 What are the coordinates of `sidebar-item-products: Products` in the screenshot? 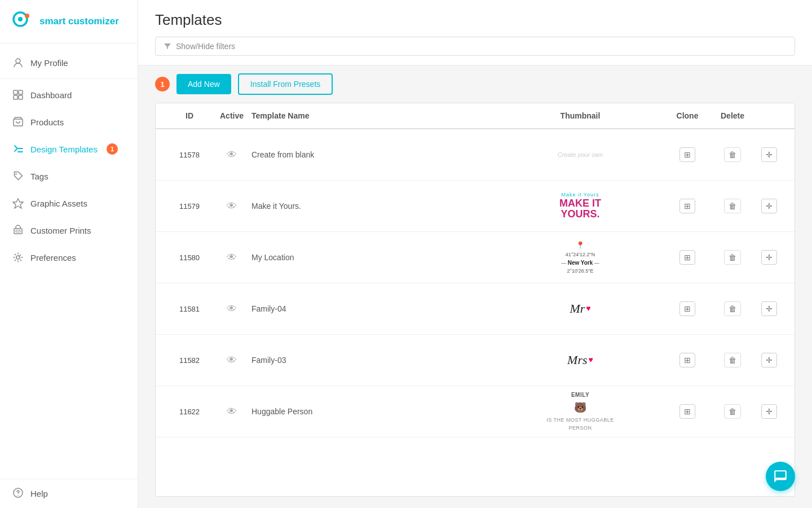 It's located at (69, 122).